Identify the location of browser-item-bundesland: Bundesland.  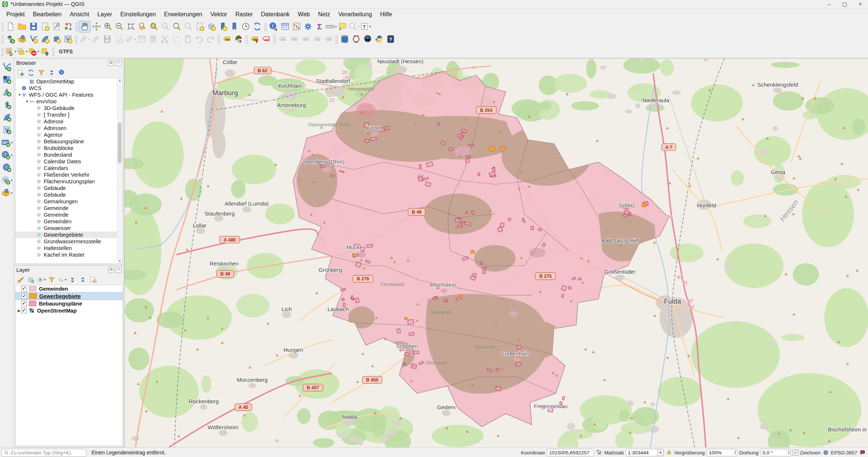
(69, 155).